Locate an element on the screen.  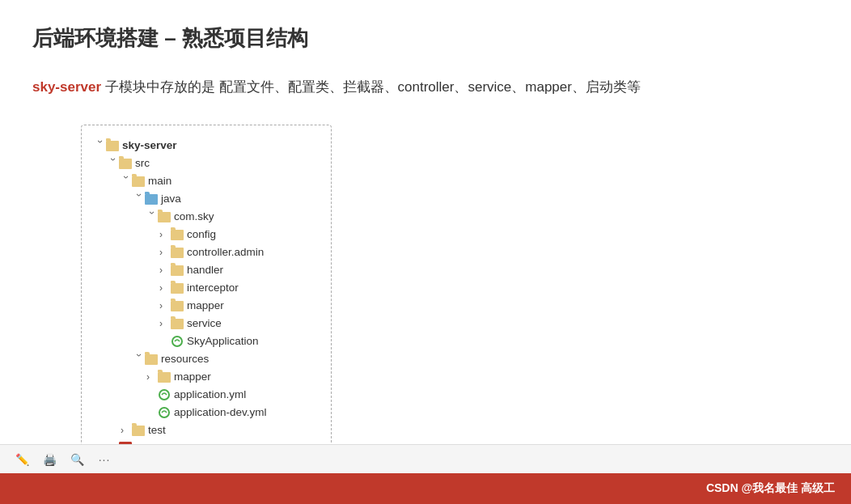
tree-label-resources: resources is located at coordinates (184, 359).